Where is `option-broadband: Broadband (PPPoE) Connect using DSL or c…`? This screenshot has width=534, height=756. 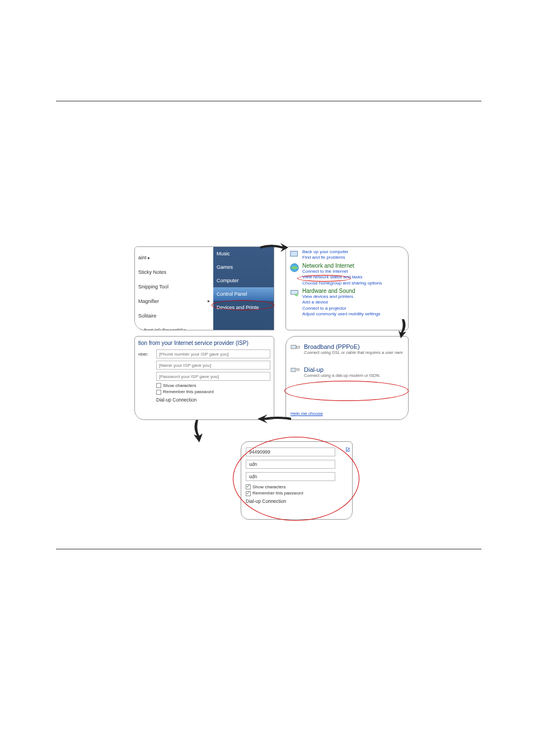
option-broadband: Broadband (PPPoE) Connect using DSL or c… is located at coordinates (347, 349).